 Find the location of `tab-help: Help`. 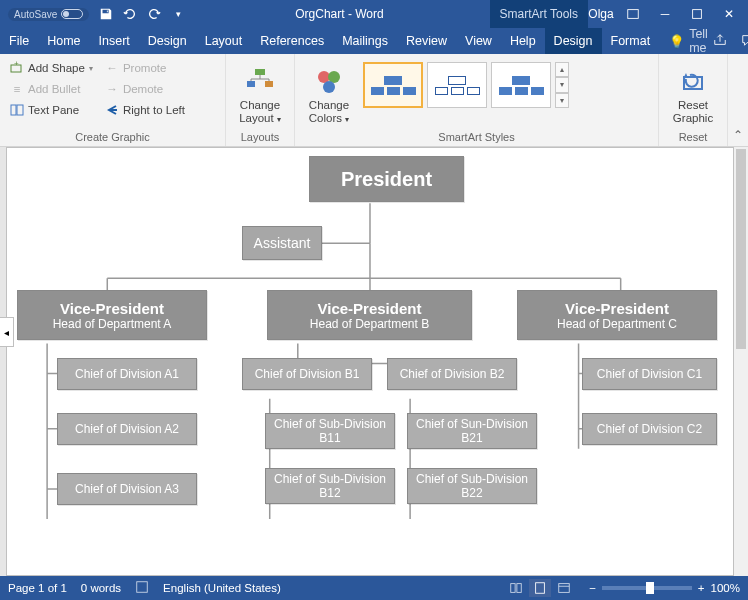

tab-help: Help is located at coordinates (523, 41).